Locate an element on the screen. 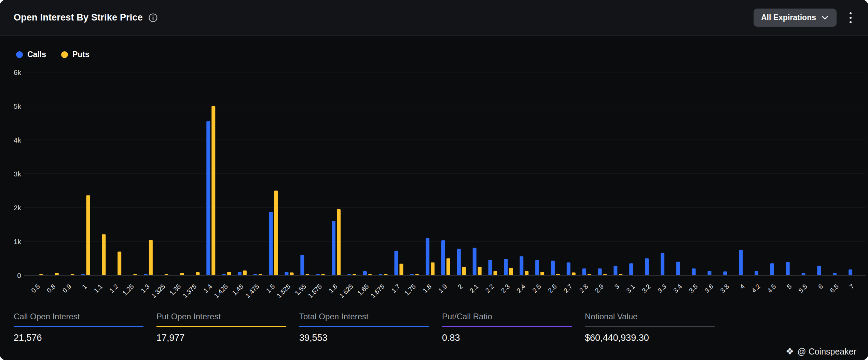  x-tick-label: 1.4 is located at coordinates (208, 289).